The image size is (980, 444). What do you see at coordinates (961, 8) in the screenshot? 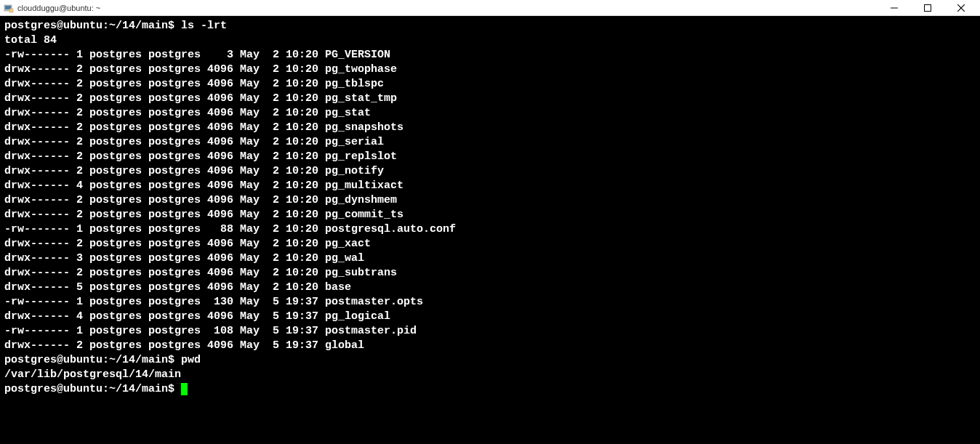
I see `close-button` at bounding box center [961, 8].